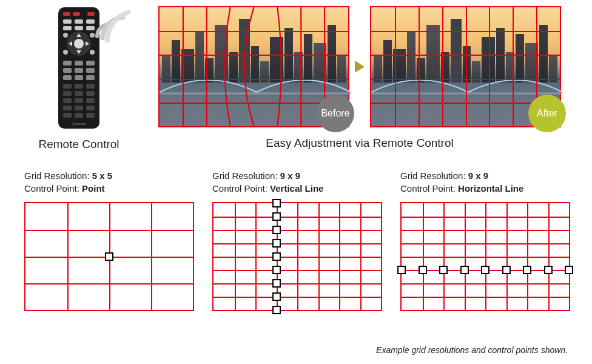 The height and width of the screenshot is (364, 592). Describe the element at coordinates (297, 188) in the screenshot. I see `cp-value: Vertical Line` at that location.